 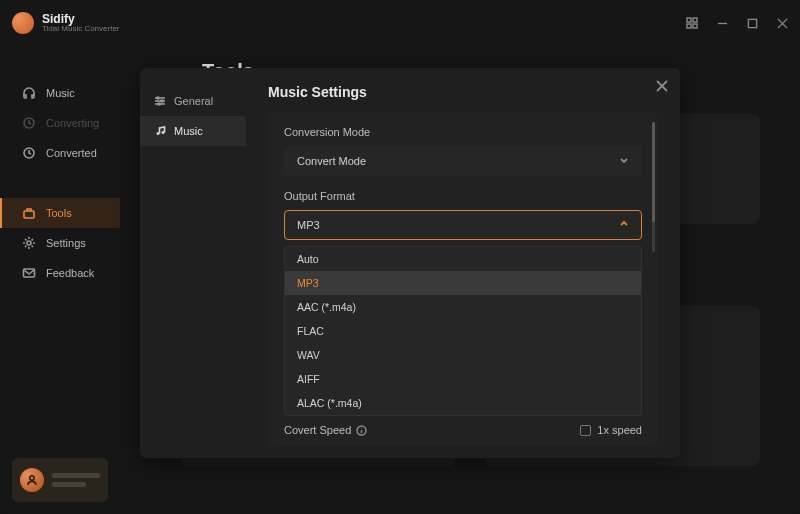 I want to click on sidebar-item-label: Converting, so click(x=72, y=123).